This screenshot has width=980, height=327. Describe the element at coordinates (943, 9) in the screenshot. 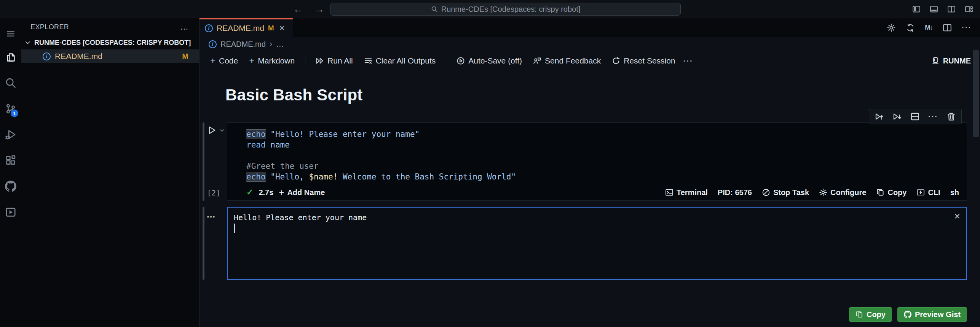

I see `layout-controls` at that location.